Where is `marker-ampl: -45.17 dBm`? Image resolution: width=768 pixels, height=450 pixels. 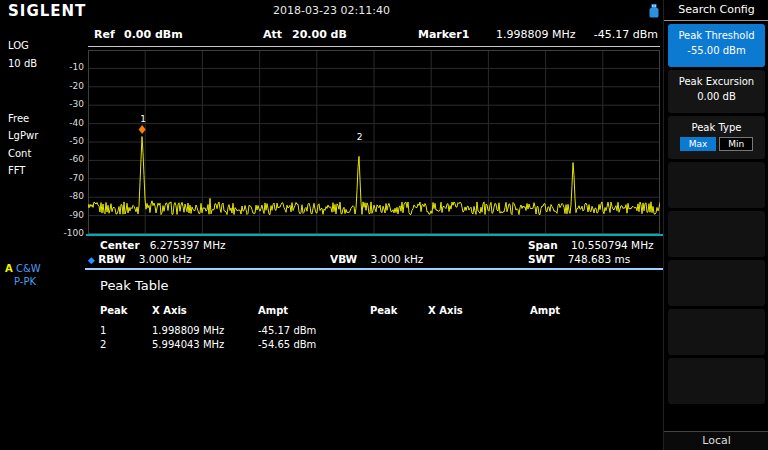
marker-ampl: -45.17 dBm is located at coordinates (626, 34).